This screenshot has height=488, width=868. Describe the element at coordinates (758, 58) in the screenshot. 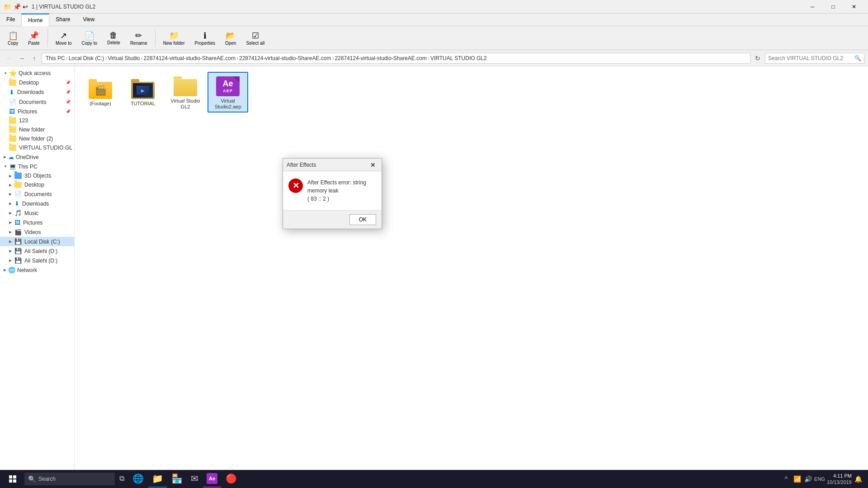

I see `refresh-button: ↻` at that location.